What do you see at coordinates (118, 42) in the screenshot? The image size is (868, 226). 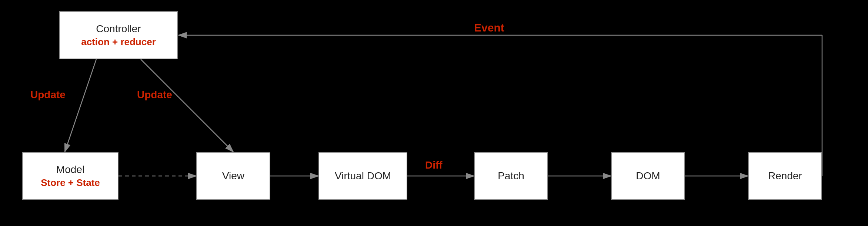 I see `controller-subtitle: action + reducer` at bounding box center [118, 42].